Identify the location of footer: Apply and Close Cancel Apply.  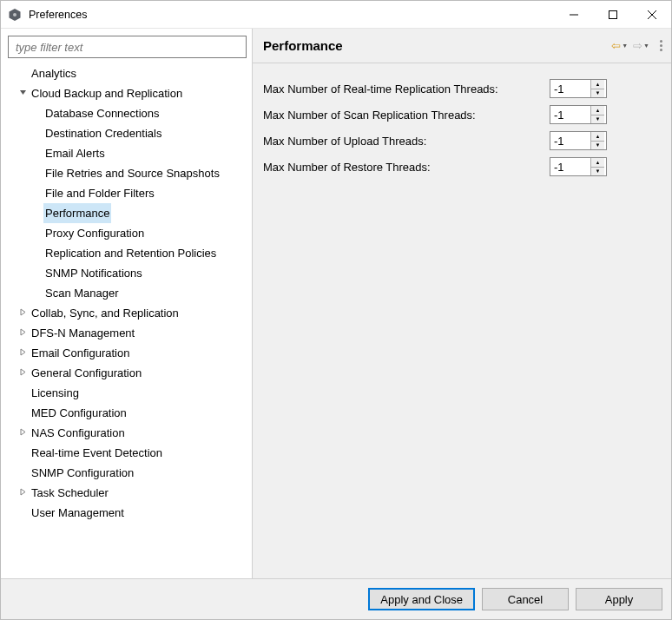
(336, 599).